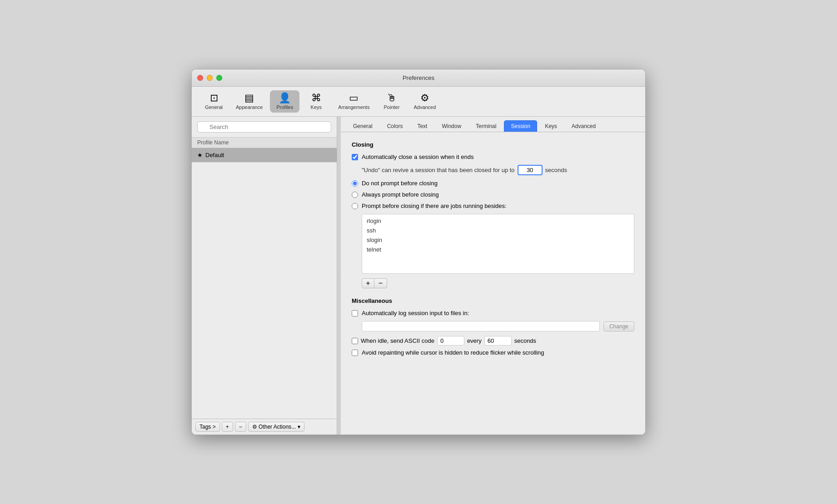 Image resolution: width=837 pixels, height=504 pixels. Describe the element at coordinates (363, 126) in the screenshot. I see `tab-general: General` at that location.